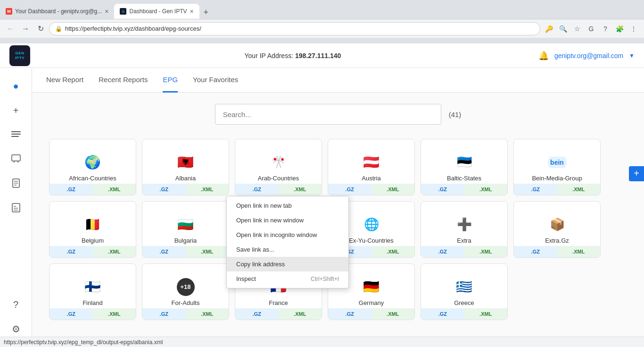  Describe the element at coordinates (257, 314) in the screenshot. I see `france-gz-button: .GZ` at that location.